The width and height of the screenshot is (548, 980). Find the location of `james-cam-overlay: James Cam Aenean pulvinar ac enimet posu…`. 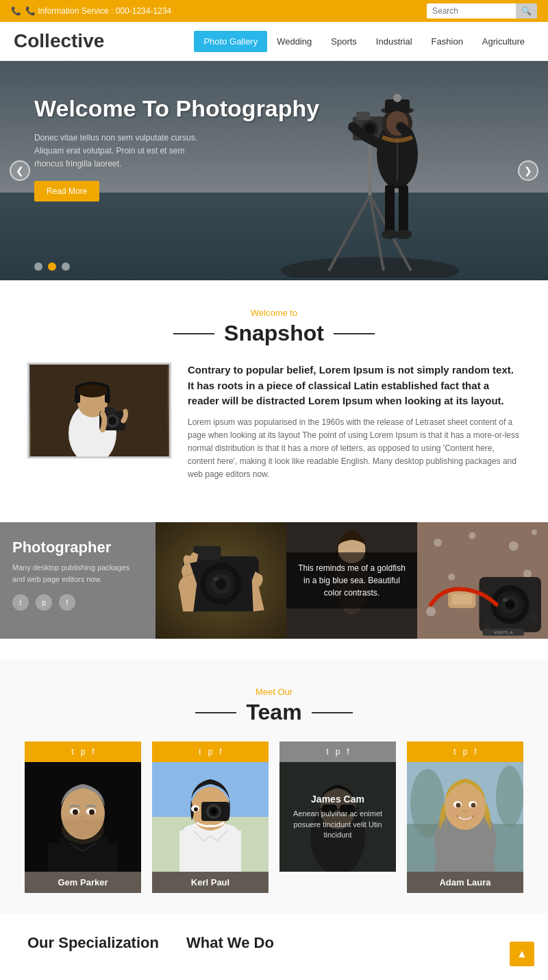

james-cam-overlay: James Cam Aenean pulvinar ac enimet posu… is located at coordinates (338, 817).